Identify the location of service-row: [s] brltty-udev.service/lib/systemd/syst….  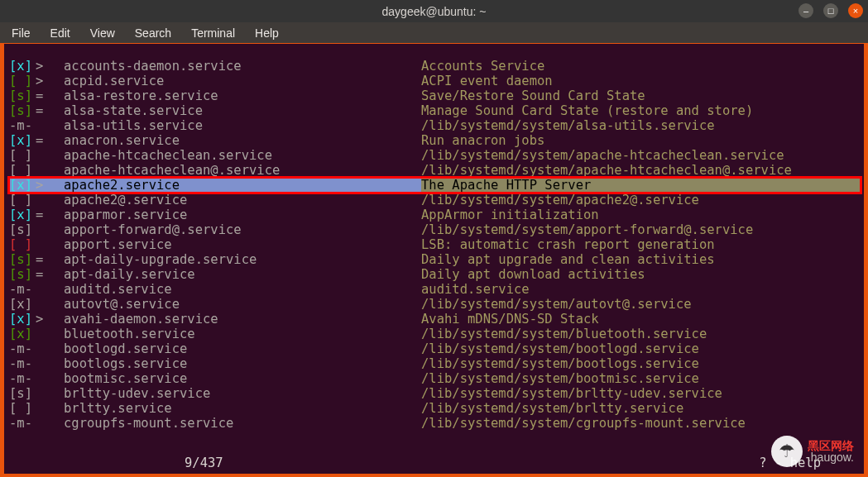
(435, 394).